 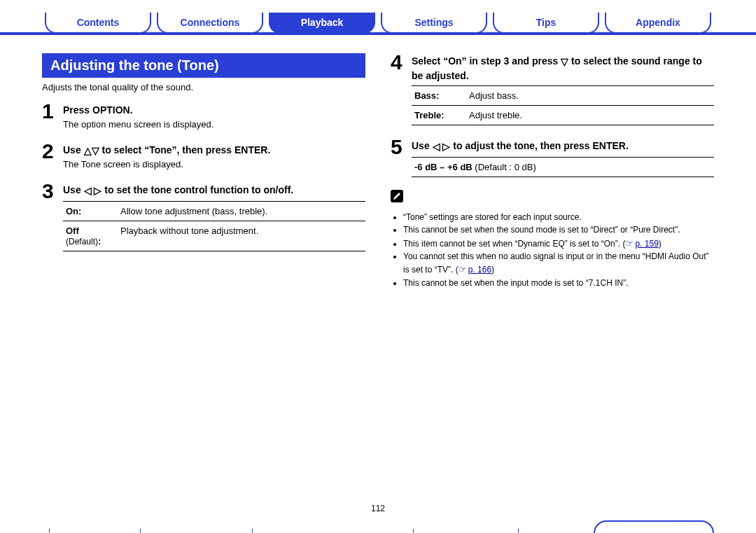 What do you see at coordinates (439, 116) in the screenshot?
I see `treble-key: Treble:` at bounding box center [439, 116].